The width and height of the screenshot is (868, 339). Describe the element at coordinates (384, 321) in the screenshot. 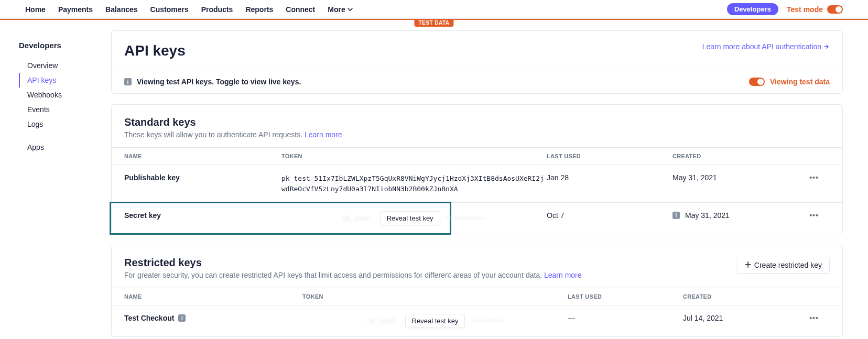

I see `restricted-token-masked-left: rk_test_` at that location.